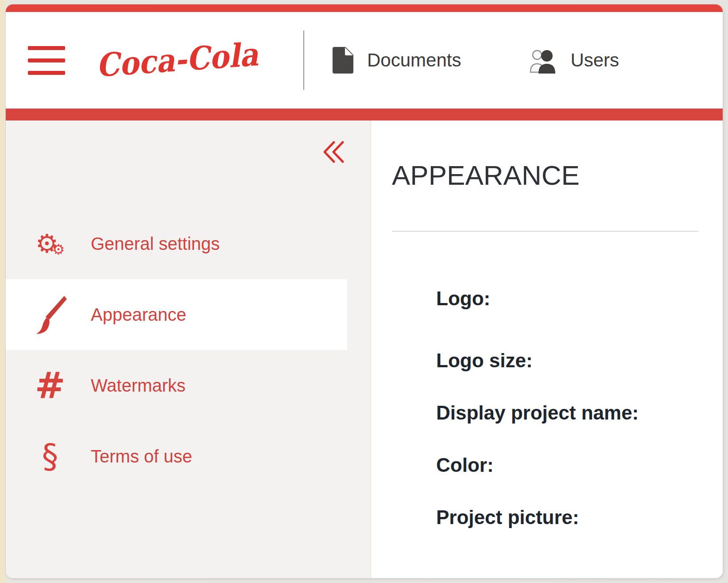  What do you see at coordinates (176, 244) in the screenshot?
I see `sidebar-item-general-settings: ⚙ ⚙ General settings` at bounding box center [176, 244].